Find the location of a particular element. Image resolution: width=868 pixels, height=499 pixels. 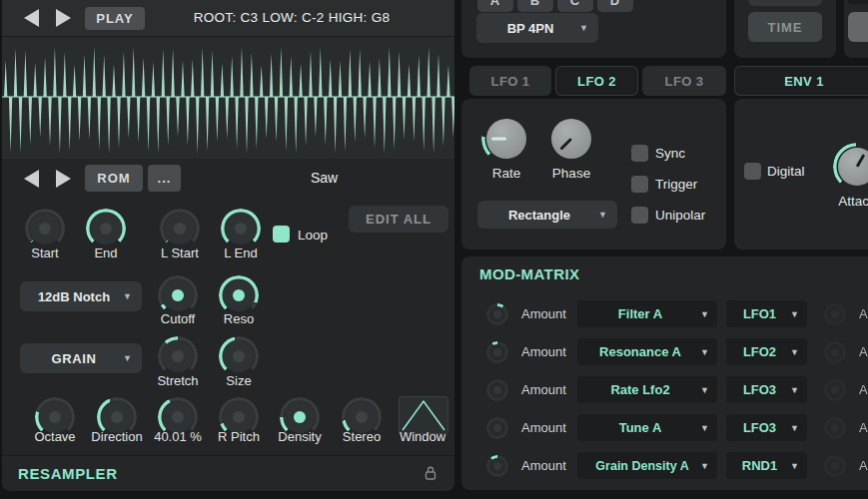

mod-target-dropdown: Resonance A ▼ is located at coordinates (647, 351).